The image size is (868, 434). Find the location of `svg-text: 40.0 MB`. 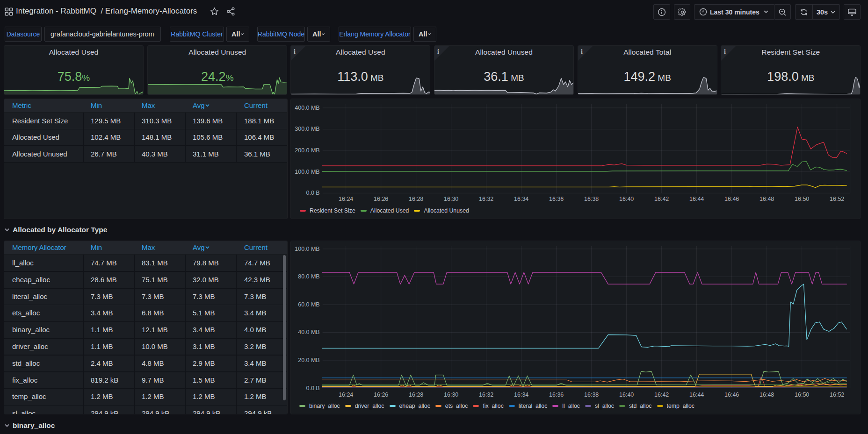

svg-text: 40.0 MB is located at coordinates (309, 332).